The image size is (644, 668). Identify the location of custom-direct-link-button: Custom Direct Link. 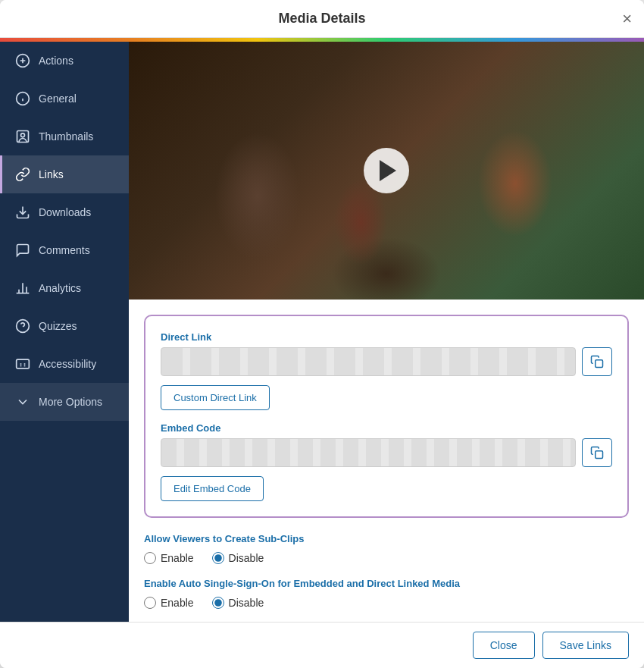
(215, 397).